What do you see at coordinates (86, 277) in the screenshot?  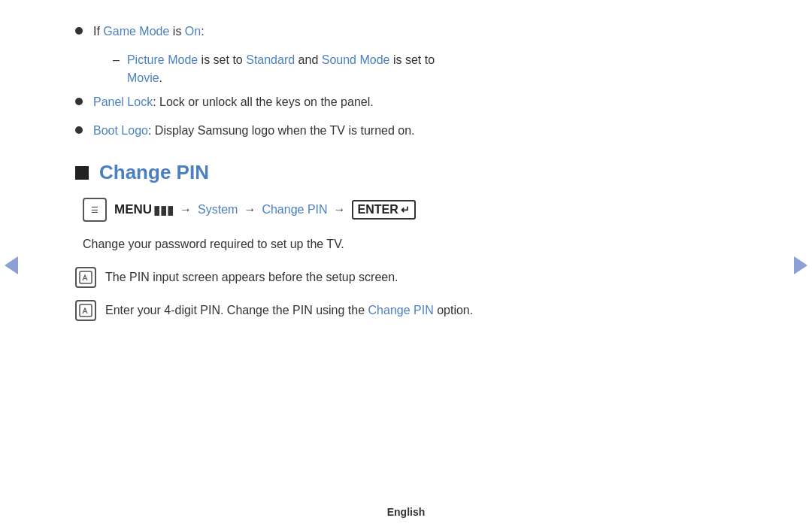 I see `note-1-icon` at bounding box center [86, 277].